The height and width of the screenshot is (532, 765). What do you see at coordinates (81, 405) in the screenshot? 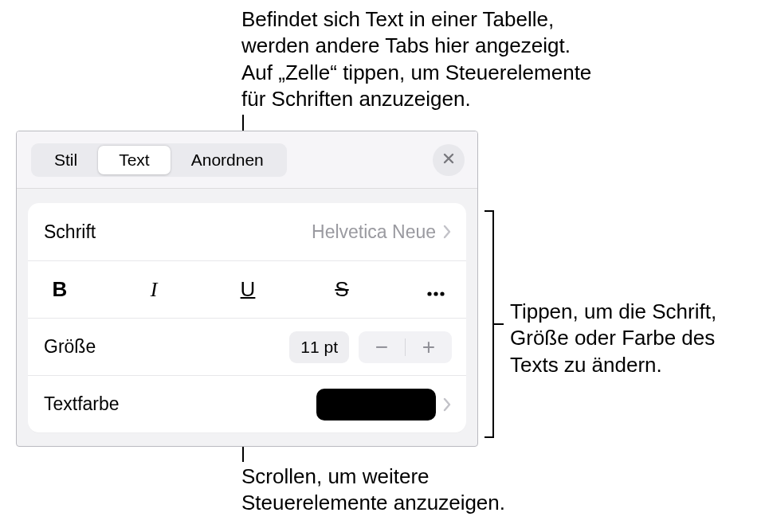
I see `text-color-label: Textfarbe` at bounding box center [81, 405].